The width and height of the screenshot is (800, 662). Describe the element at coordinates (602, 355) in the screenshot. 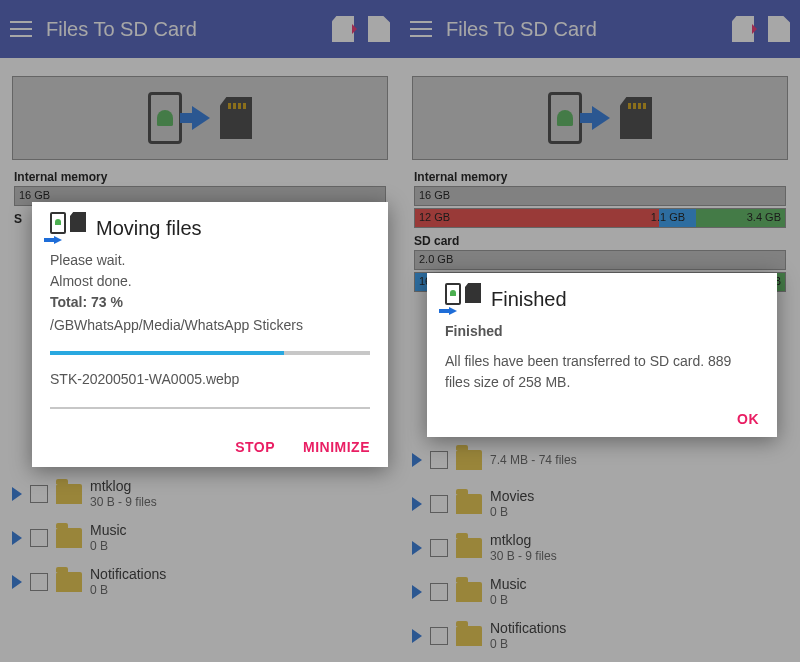

I see `finished-dialog: Finished Finished All files have been tr…` at that location.